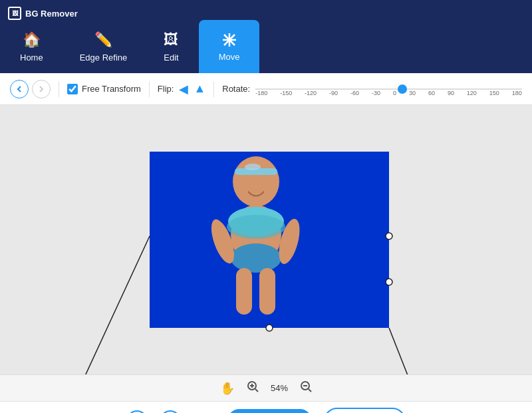 Image resolution: width=532 pixels, height=413 pixels. I want to click on forward-button, so click(41, 89).